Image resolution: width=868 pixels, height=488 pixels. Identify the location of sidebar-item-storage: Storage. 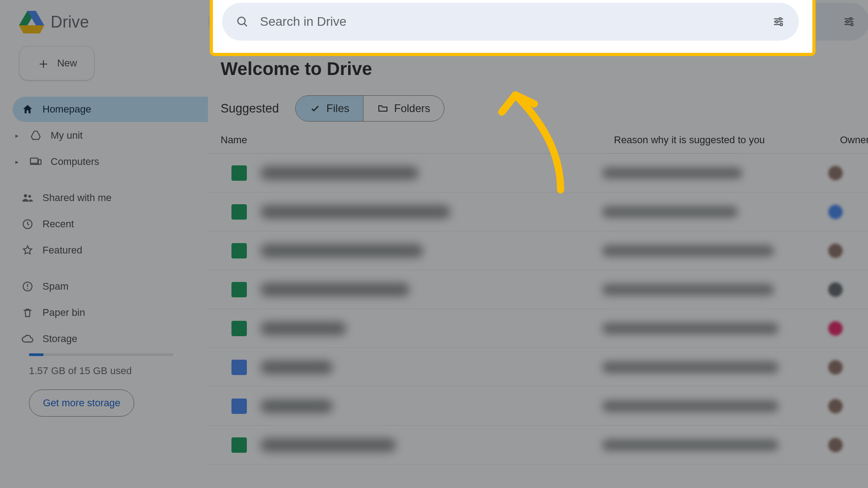
(110, 339).